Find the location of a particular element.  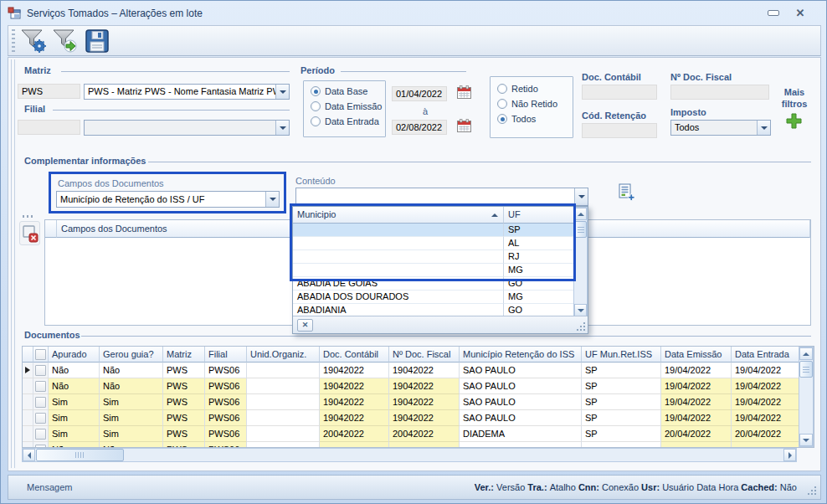

imposto-combo-dropdown-button is located at coordinates (763, 127).